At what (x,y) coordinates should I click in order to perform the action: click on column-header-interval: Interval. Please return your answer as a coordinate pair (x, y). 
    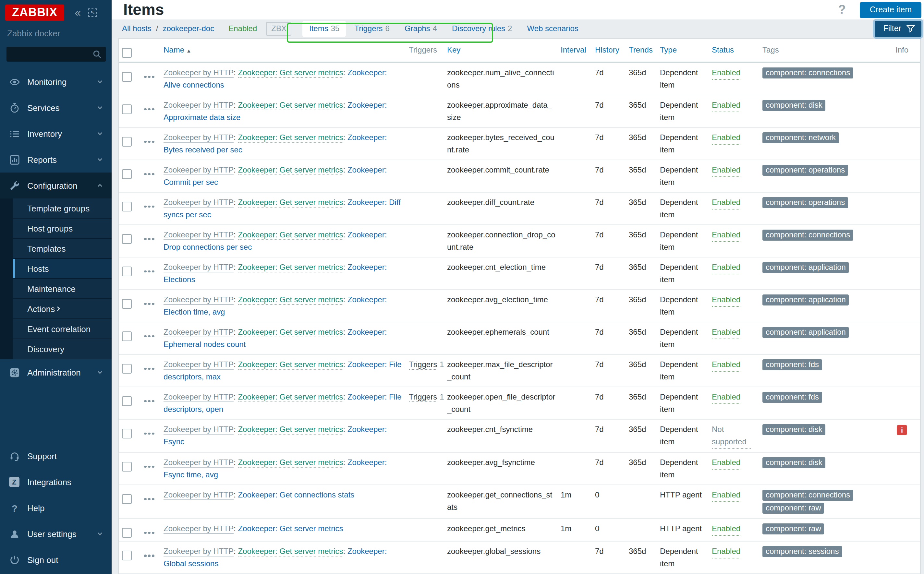
    Looking at the image, I should click on (573, 50).